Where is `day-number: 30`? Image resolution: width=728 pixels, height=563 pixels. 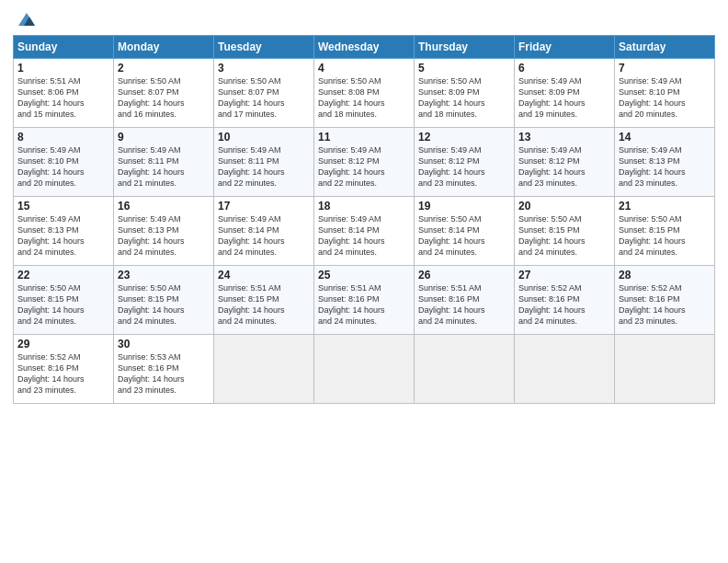
day-number: 30 is located at coordinates (164, 344).